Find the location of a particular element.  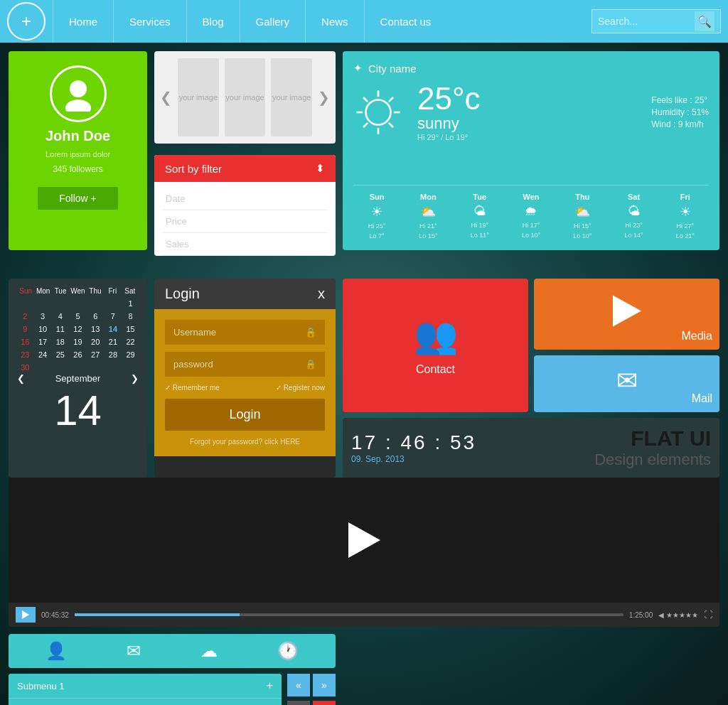

filter-toggle-icon: ⬍ is located at coordinates (320, 168).